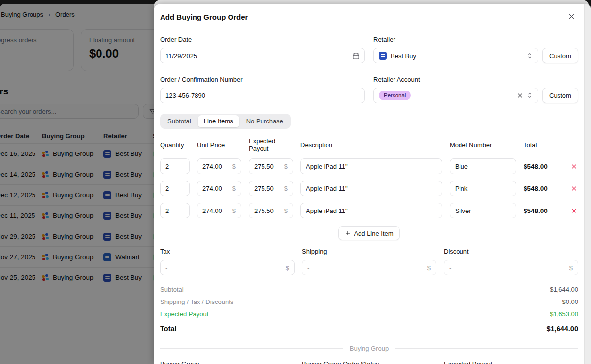 This screenshot has width=591, height=364. I want to click on order-date-cell: Nov 25, 2025, so click(21, 277).